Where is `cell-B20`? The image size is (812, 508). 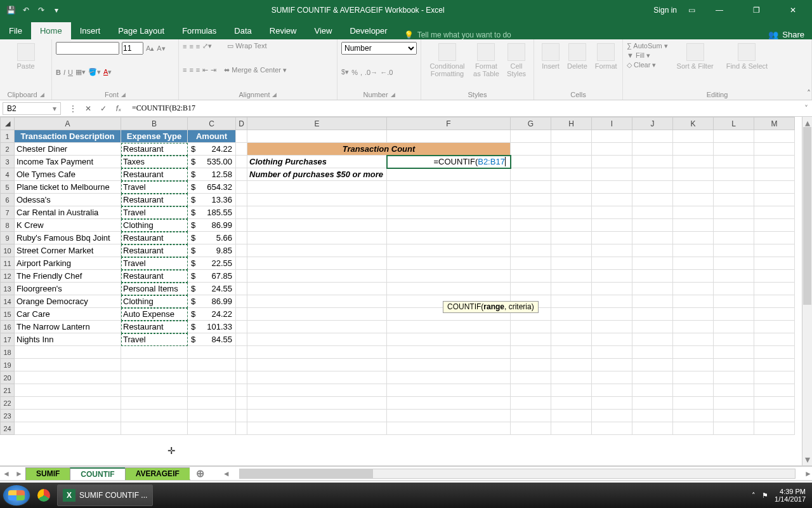
cell-B20 is located at coordinates (155, 378).